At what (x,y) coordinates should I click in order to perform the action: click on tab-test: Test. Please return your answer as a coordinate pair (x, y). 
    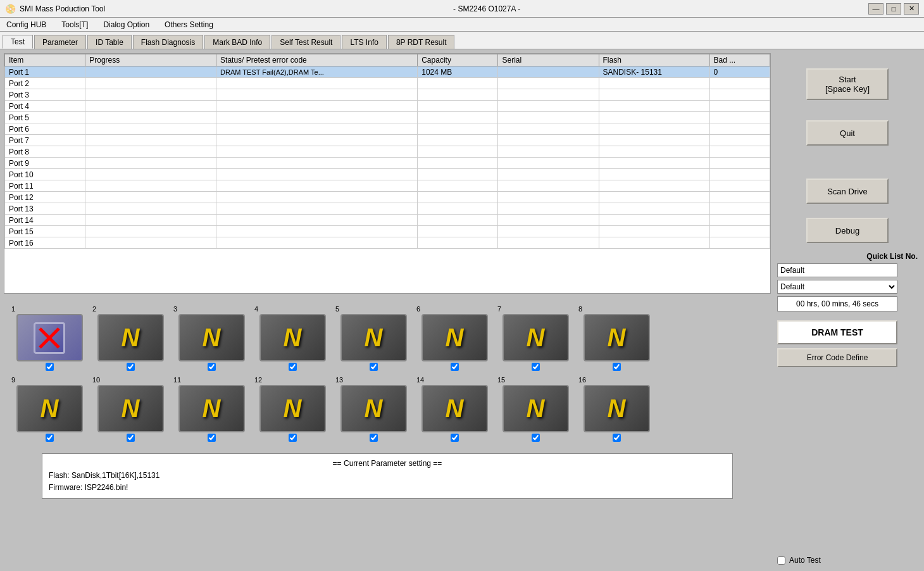
    Looking at the image, I should click on (18, 42).